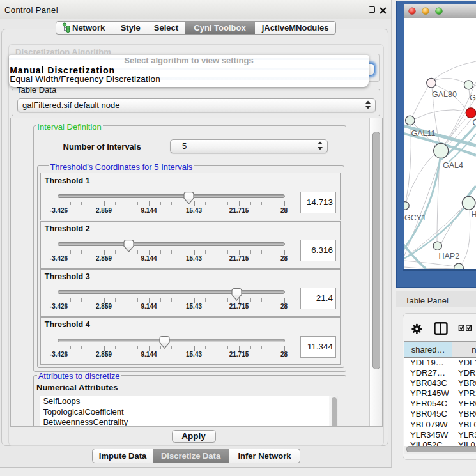 Image resolution: width=476 pixels, height=476 pixels. What do you see at coordinates (473, 214) in the screenshot?
I see `svg-text: H` at bounding box center [473, 214].